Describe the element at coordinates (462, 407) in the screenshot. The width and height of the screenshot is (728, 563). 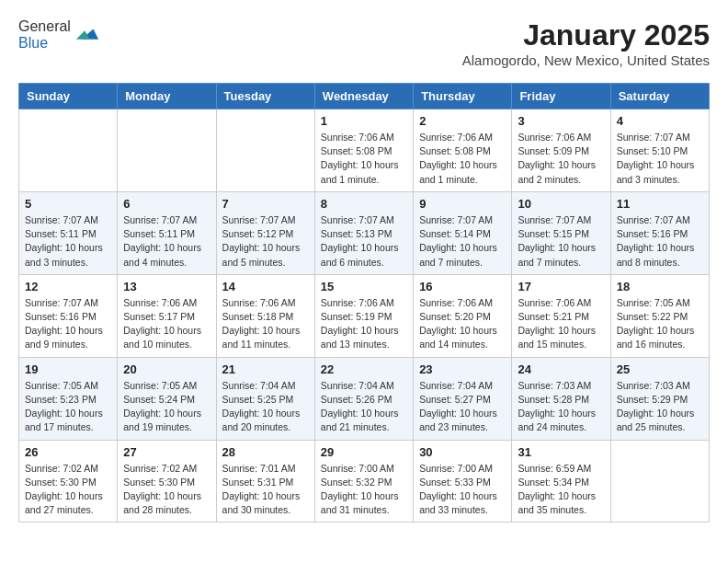
I see `day-info: Sunrise: 7:04 AMSunset: 5:27 PMDaylight:…` at that location.